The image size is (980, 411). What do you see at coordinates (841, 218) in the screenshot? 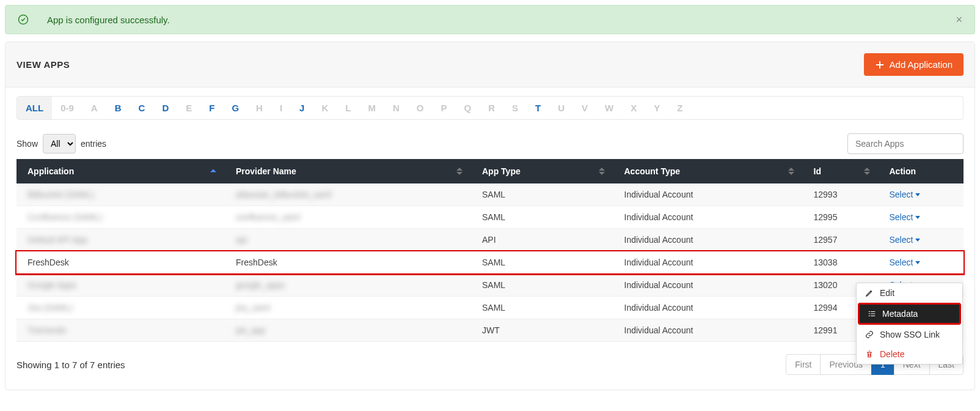
I see `cell-id: 12995` at bounding box center [841, 218].